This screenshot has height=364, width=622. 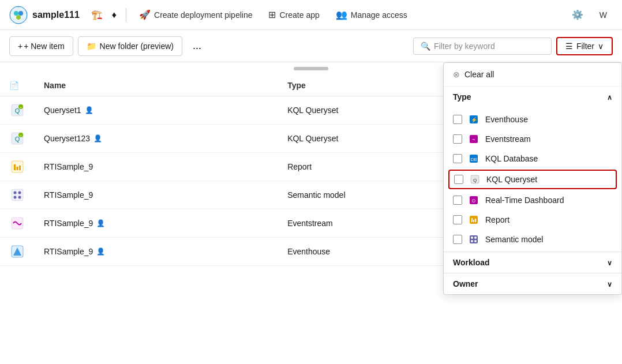 What do you see at coordinates (372, 15) in the screenshot?
I see `manage-access-button: 👥 Manage access` at bounding box center [372, 15].